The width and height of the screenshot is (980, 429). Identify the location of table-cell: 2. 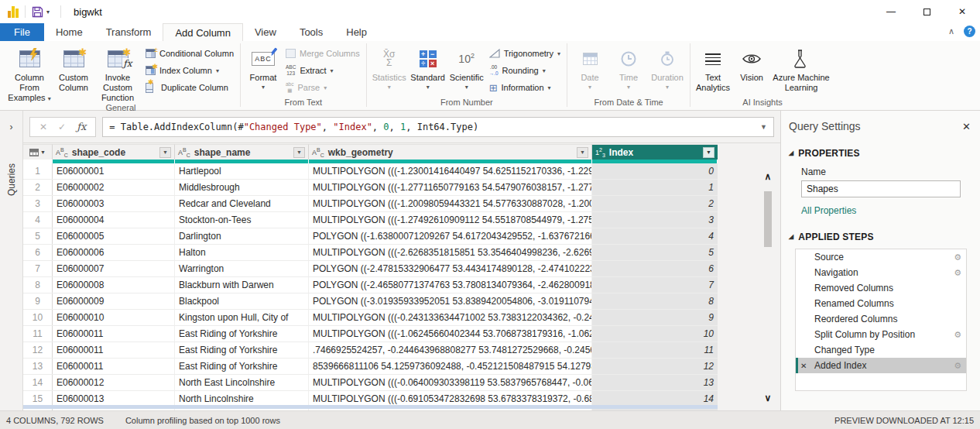
(655, 204).